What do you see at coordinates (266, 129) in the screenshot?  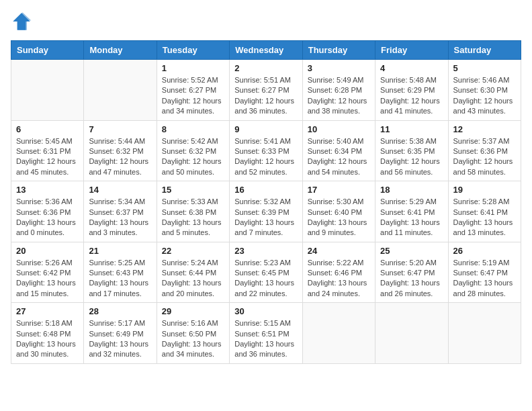 I see `day-number: 9` at bounding box center [266, 129].